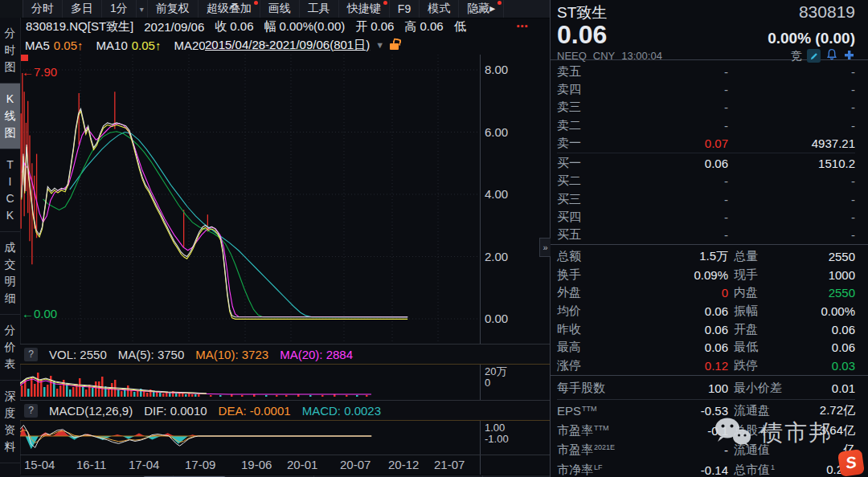 Image resolution: width=868 pixels, height=477 pixels. What do you see at coordinates (10, 299) in the screenshot?
I see `sidebar-tab-char: 细` at bounding box center [10, 299].